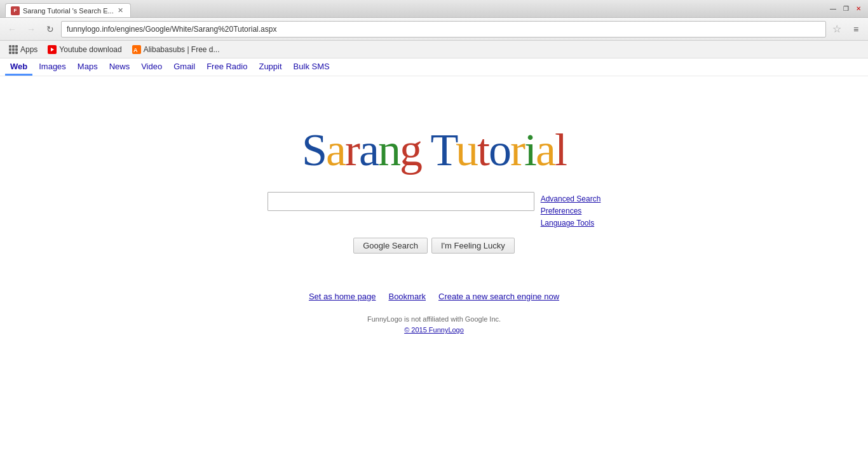  Describe the element at coordinates (50, 29) in the screenshot. I see `reload-button: ↻` at that location.